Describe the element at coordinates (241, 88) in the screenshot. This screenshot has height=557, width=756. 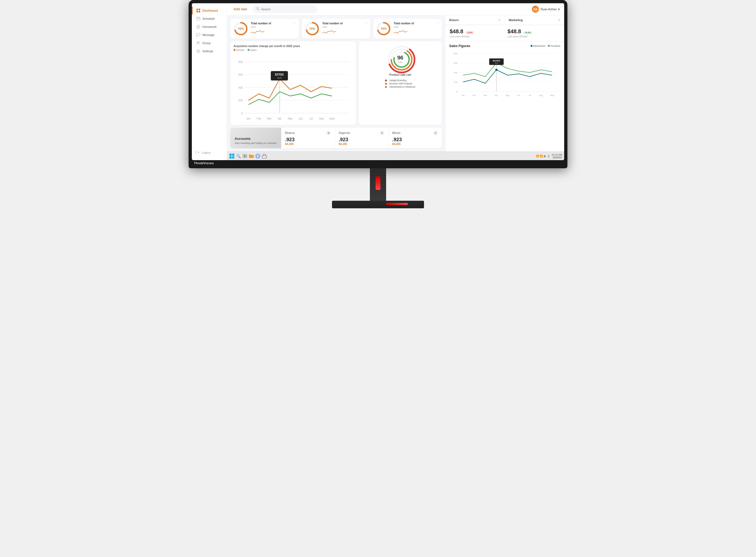
I see `svg-text: 400` at that location.